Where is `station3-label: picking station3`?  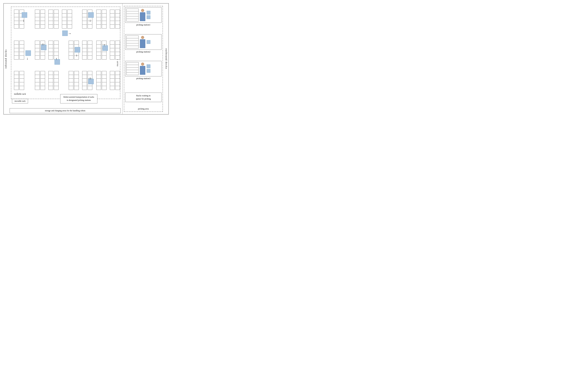
station3-label: picking station3 is located at coordinates (143, 78).